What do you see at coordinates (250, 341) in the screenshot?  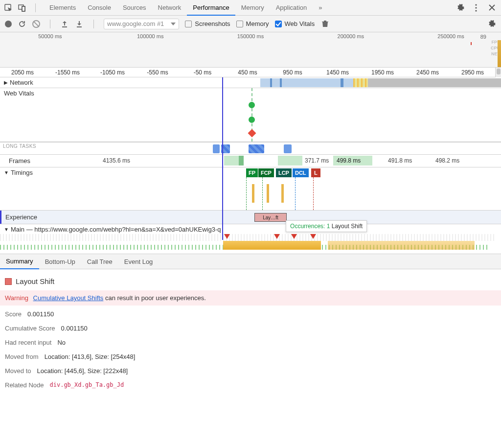 I see `recentinput-row: Had recent inputNo` at bounding box center [250, 341].